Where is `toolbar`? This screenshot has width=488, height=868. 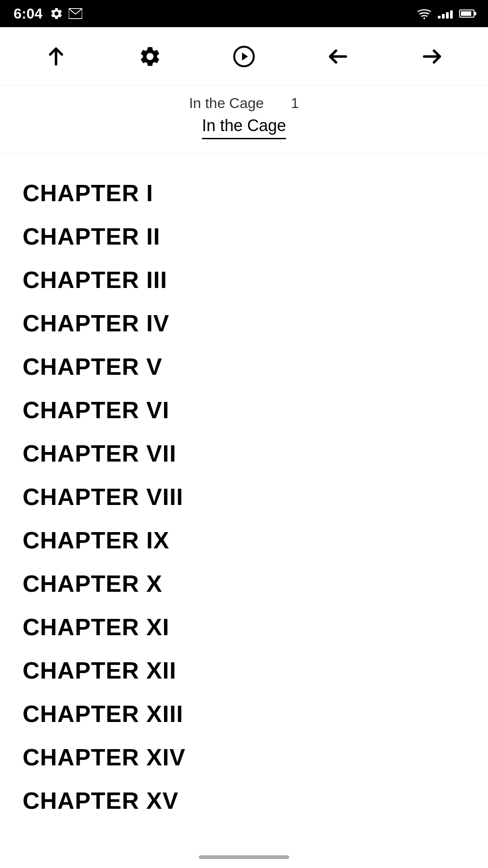
toolbar is located at coordinates (244, 57).